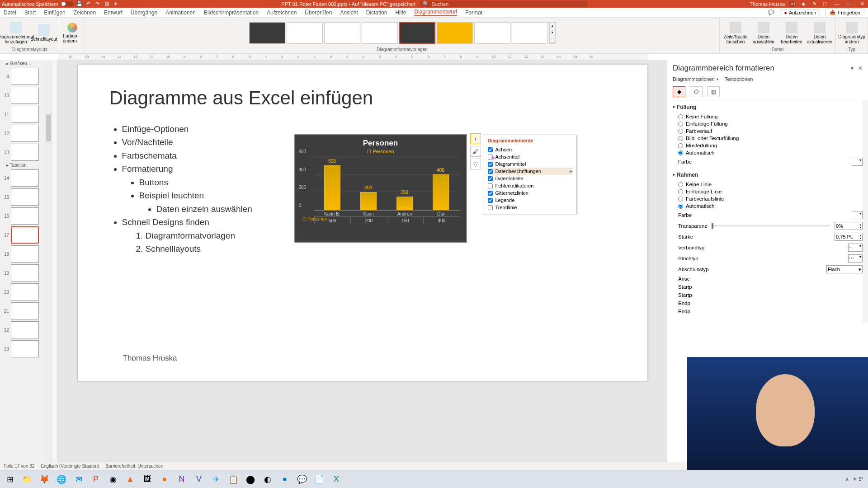 This screenshot has height=488, width=868. What do you see at coordinates (530, 171) in the screenshot?
I see `flyout-item-datenbeschriftungen: Datenbeschriftungen▶` at bounding box center [530, 171].